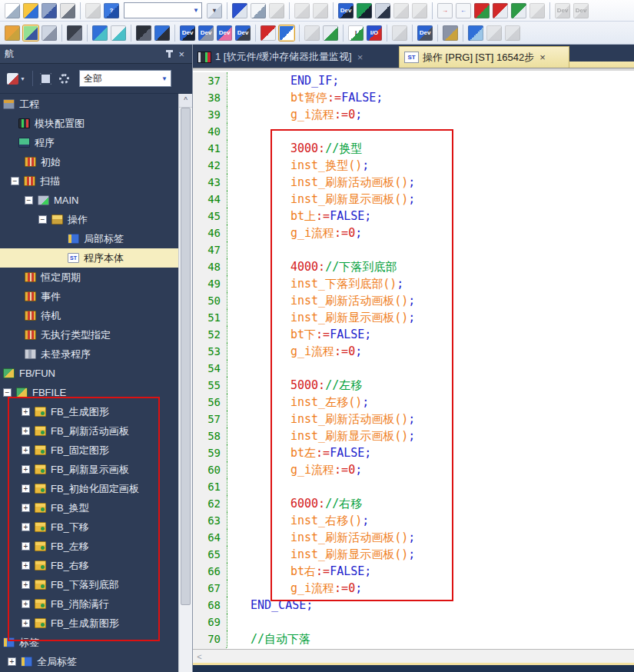  Describe the element at coordinates (68, 11) in the screenshot. I see `print-icon` at that location.